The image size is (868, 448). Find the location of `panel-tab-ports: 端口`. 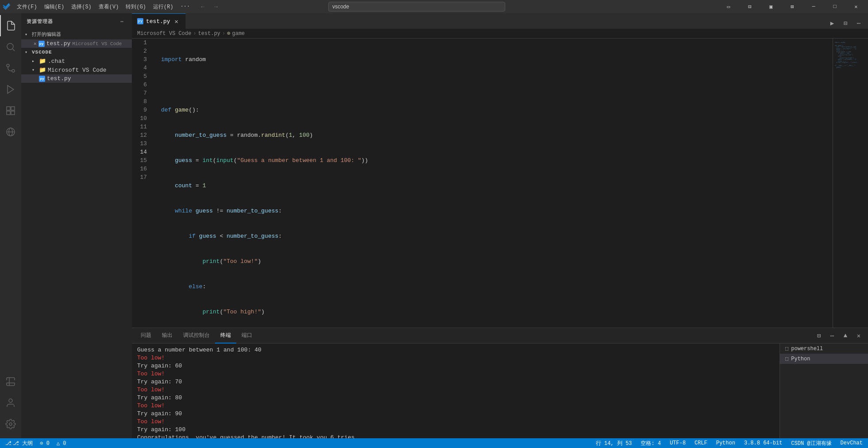

panel-tab-ports: 端口 is located at coordinates (247, 336).